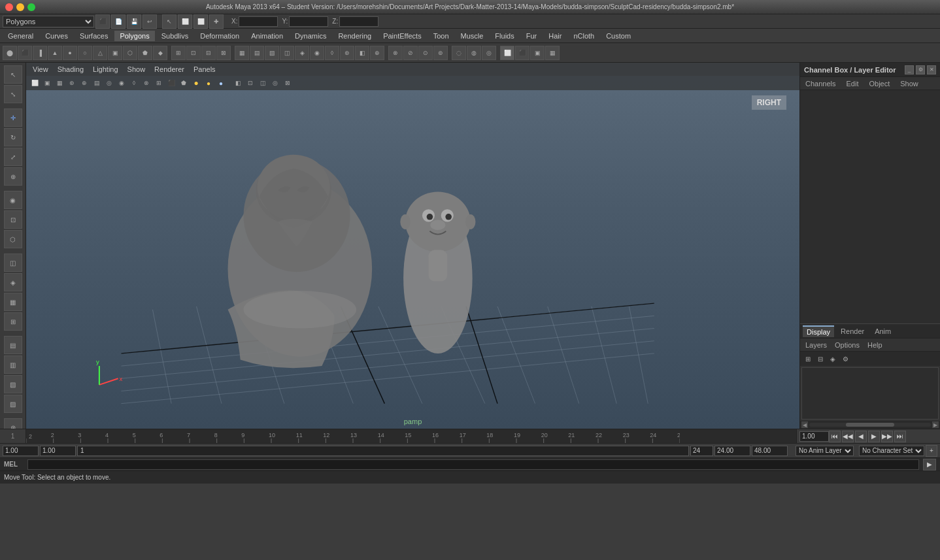  I want to click on vp-icon-5: ⊕, so click(84, 83).